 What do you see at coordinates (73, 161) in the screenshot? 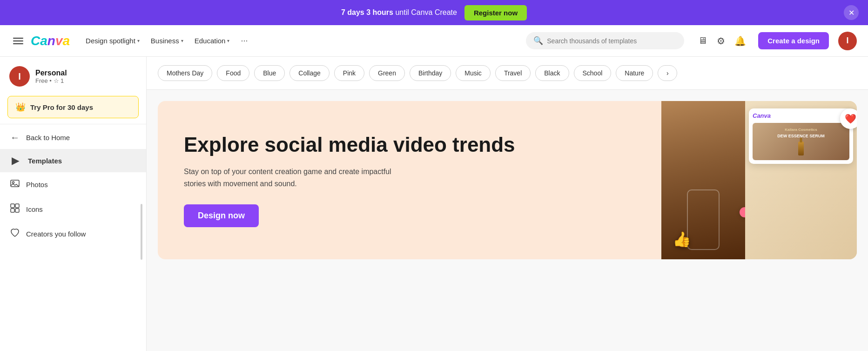
I see `sidebar-item-templates: ▶ Templates` at bounding box center [73, 161].